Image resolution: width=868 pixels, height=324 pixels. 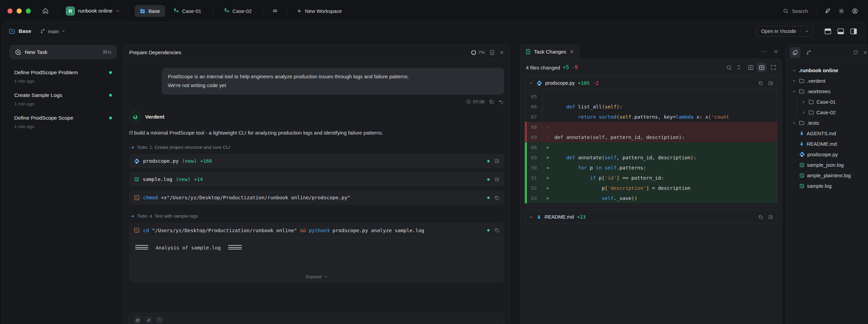 I want to click on close-chat-icon, so click(x=502, y=53).